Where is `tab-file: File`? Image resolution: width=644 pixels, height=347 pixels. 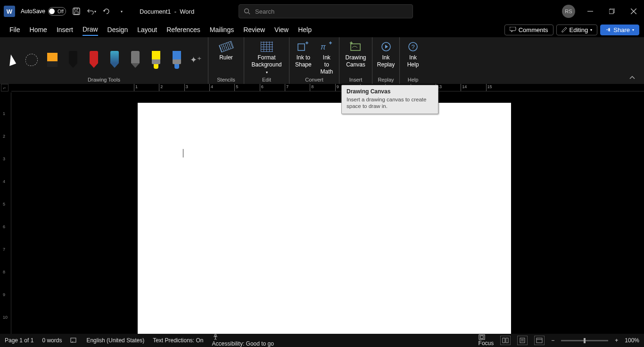
tab-file: File is located at coordinates (15, 30).